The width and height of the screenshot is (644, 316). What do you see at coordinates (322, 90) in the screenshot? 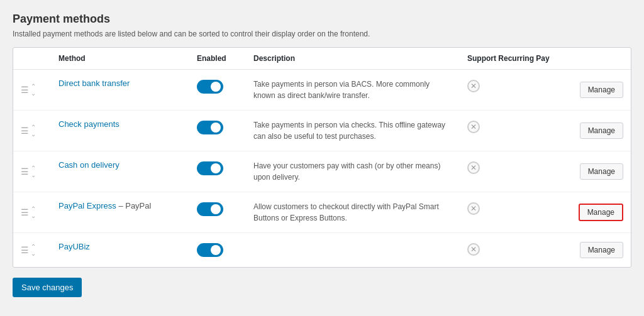
I see `table-row: ☰ ⌃ ⌄ Direct bank transfer Take payments…` at bounding box center [322, 90].